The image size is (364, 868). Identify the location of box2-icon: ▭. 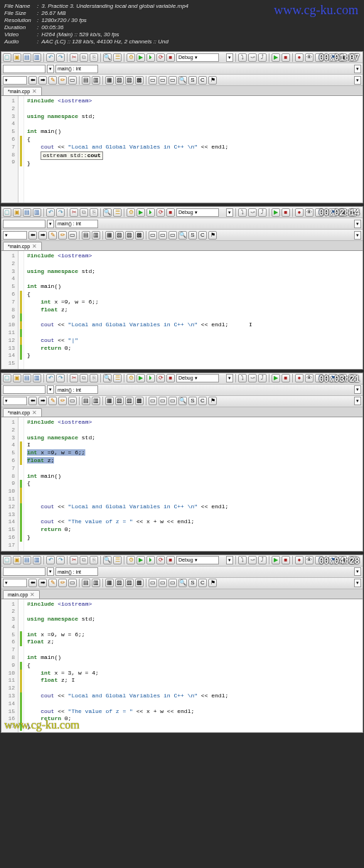
(163, 401).